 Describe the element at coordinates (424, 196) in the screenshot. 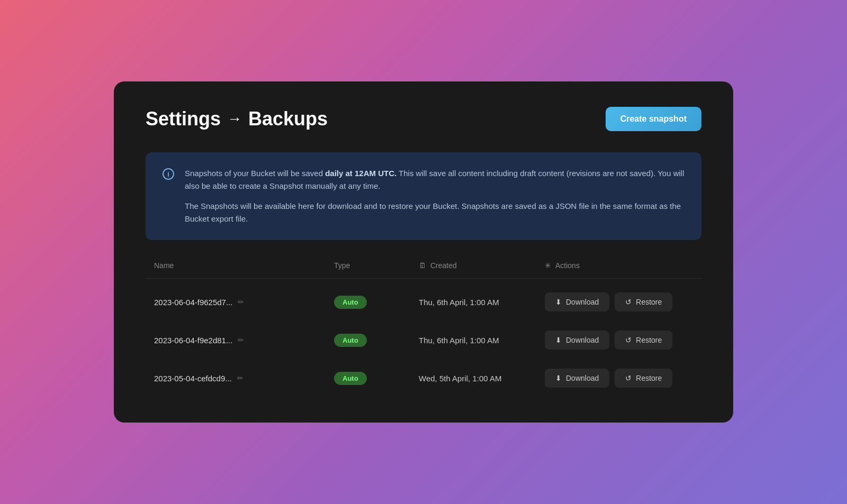

I see `info-box: i Snapshots of your Bucket will be saved…` at that location.